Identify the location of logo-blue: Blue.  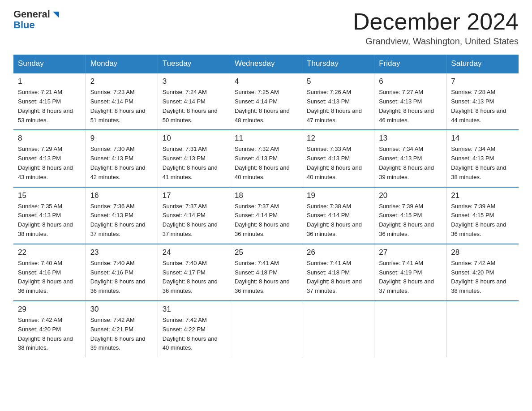
(24, 25).